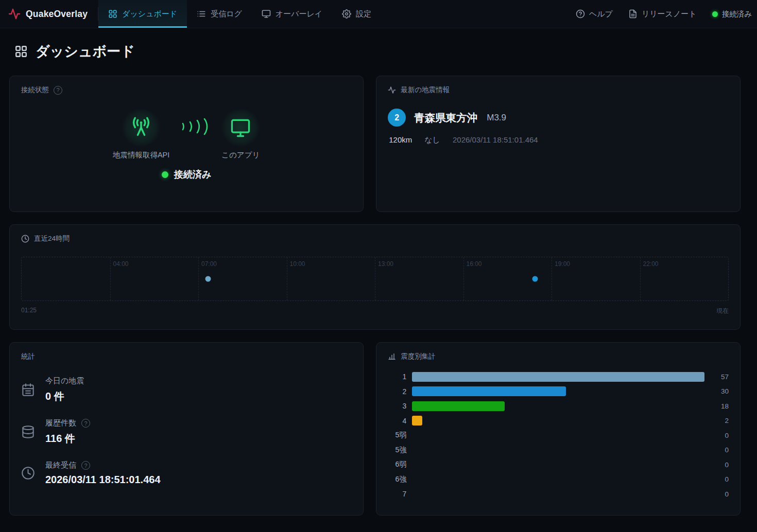  What do you see at coordinates (28, 473) in the screenshot?
I see `clock-icon` at bounding box center [28, 473].